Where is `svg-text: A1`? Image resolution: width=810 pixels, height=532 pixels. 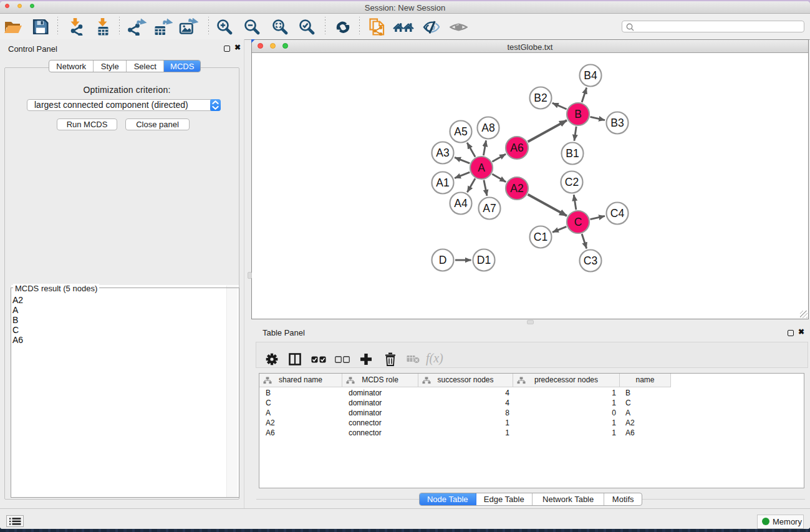 svg-text: A1 is located at coordinates (443, 183).